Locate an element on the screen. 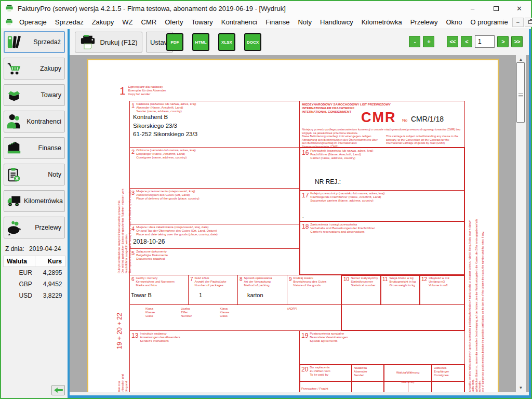 The height and width of the screenshot is (399, 532). legal-text-en: This carriage is subject notwithstanding… is located at coordinates (424, 140).